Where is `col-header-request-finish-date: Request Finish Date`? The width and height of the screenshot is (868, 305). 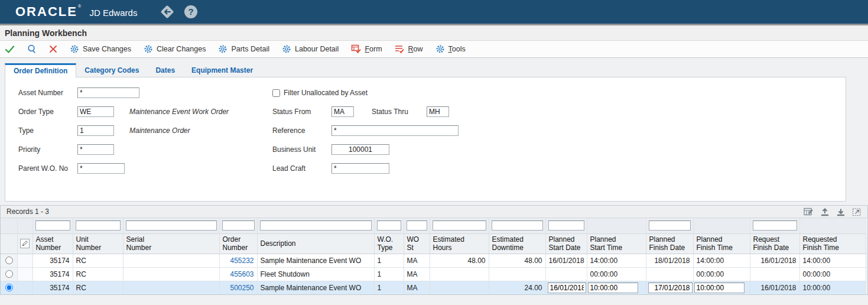
col-header-request-finish-date: Request Finish Date is located at coordinates (775, 244).